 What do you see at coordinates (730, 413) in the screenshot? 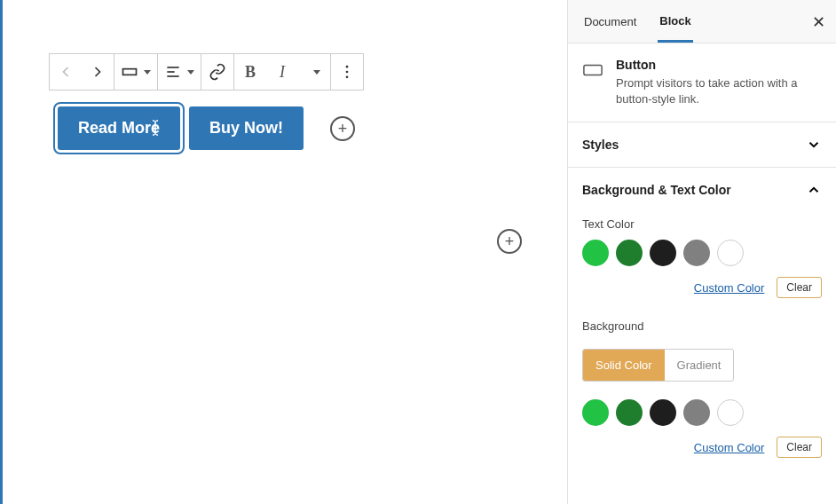
I see `swatch-bg-white` at bounding box center [730, 413].